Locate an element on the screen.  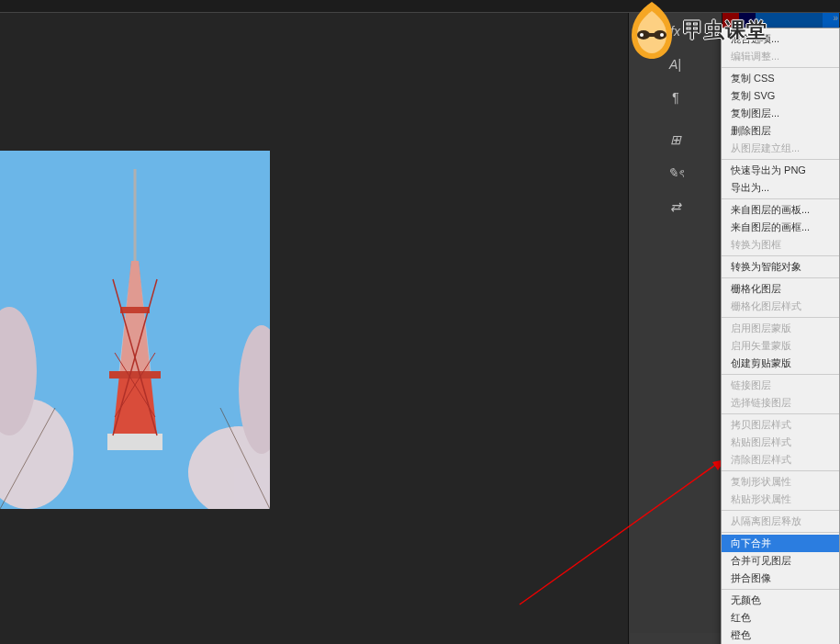
menu-item: 链接图层 is located at coordinates (780, 386).